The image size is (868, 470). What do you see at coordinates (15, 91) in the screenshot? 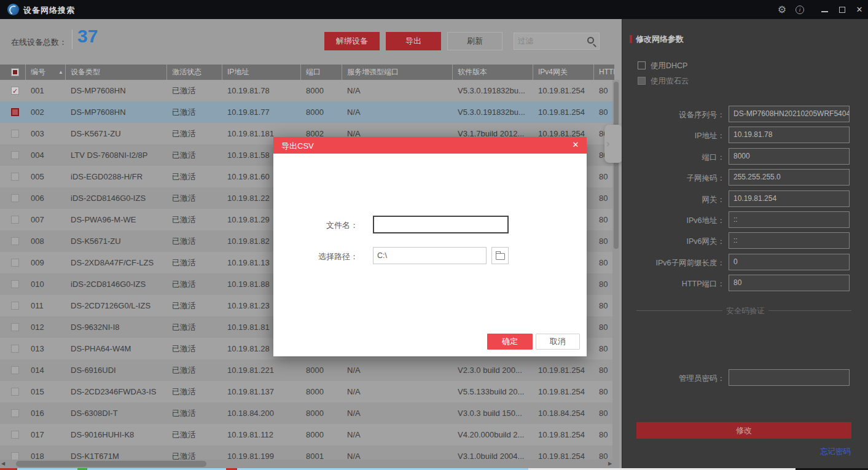
I see `row-checkbox: ✓` at bounding box center [15, 91].